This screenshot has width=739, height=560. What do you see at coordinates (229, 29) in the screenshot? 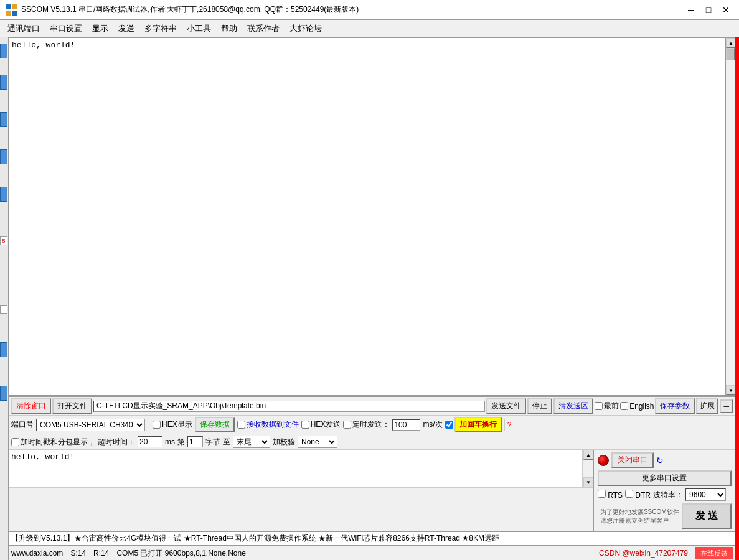
I see `menu-help: 帮助` at bounding box center [229, 29].